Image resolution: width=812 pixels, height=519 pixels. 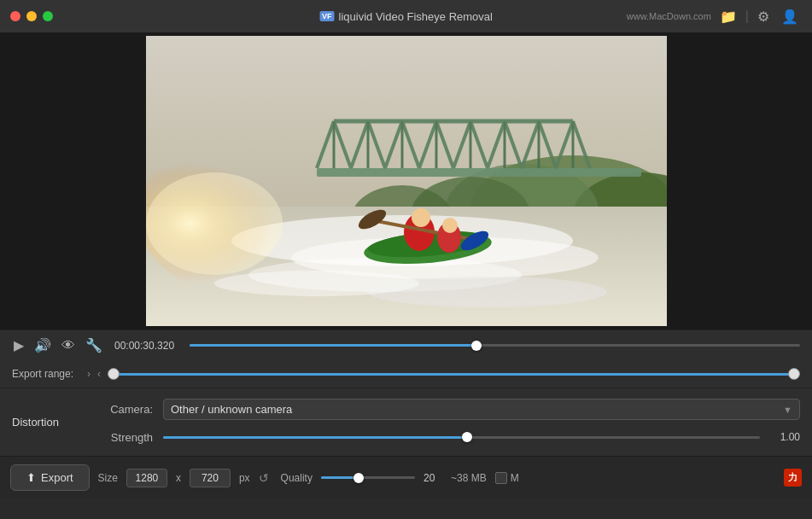 What do you see at coordinates (476, 346) in the screenshot?
I see `playback-thumb` at bounding box center [476, 346].